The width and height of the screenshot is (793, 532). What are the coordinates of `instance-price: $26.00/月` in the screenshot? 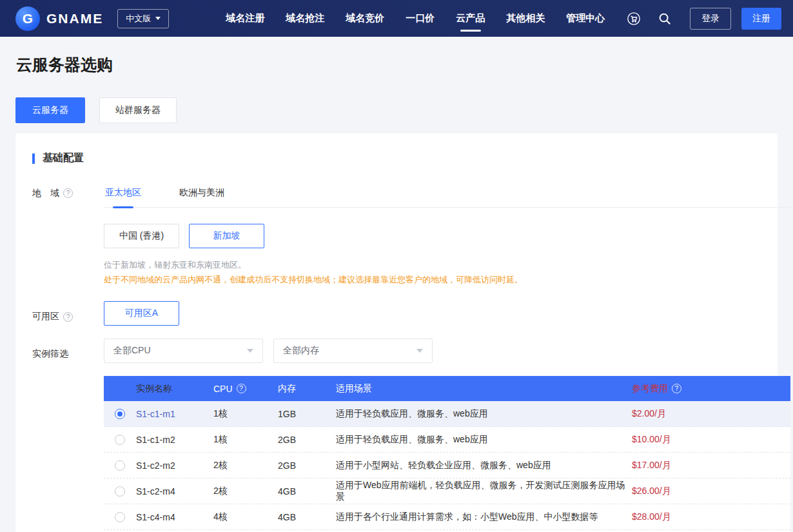 It's located at (710, 491).